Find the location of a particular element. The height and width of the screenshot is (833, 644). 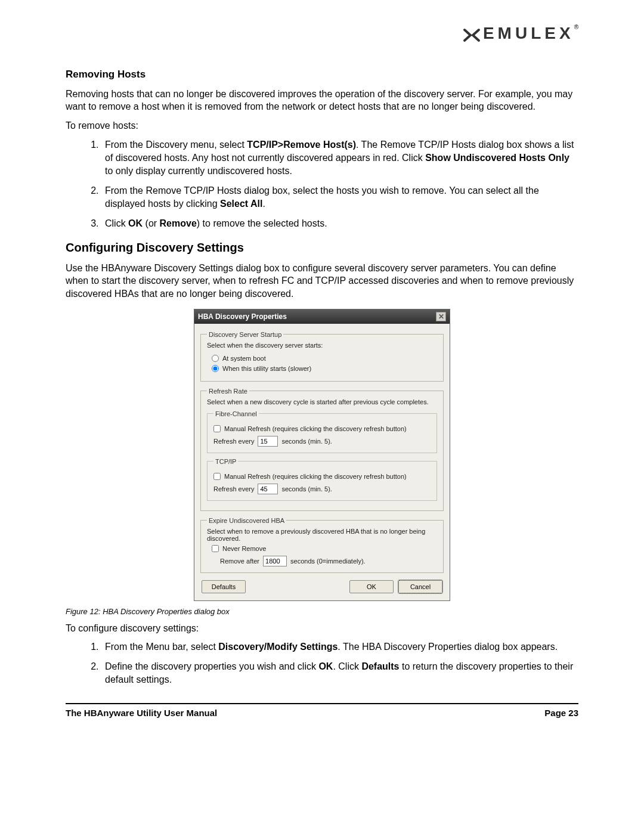

radio-system-boot-label: At system boot is located at coordinates (244, 358).